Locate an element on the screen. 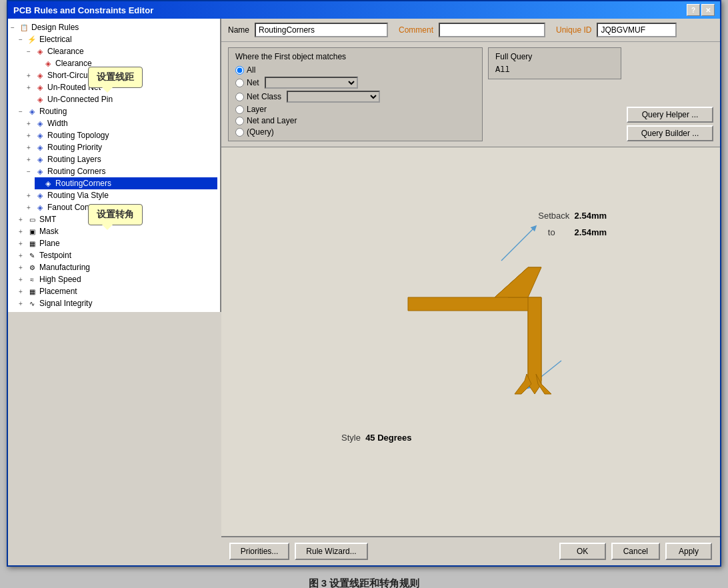 The height and width of the screenshot is (588, 728). routing-corners-icon: ◈ is located at coordinates (40, 171).